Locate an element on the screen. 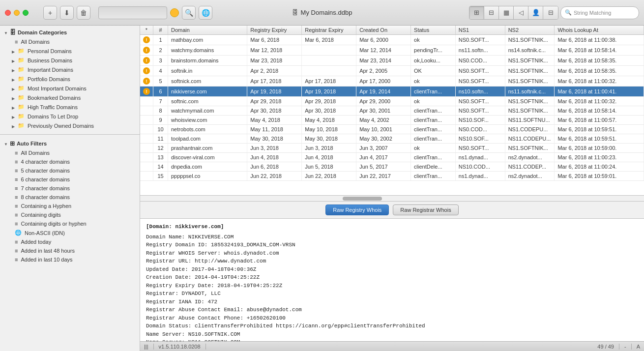 Image resolution: width=644 pixels, height=351 pixels. col-header-whois: Whois Lookup At is located at coordinates (599, 30).